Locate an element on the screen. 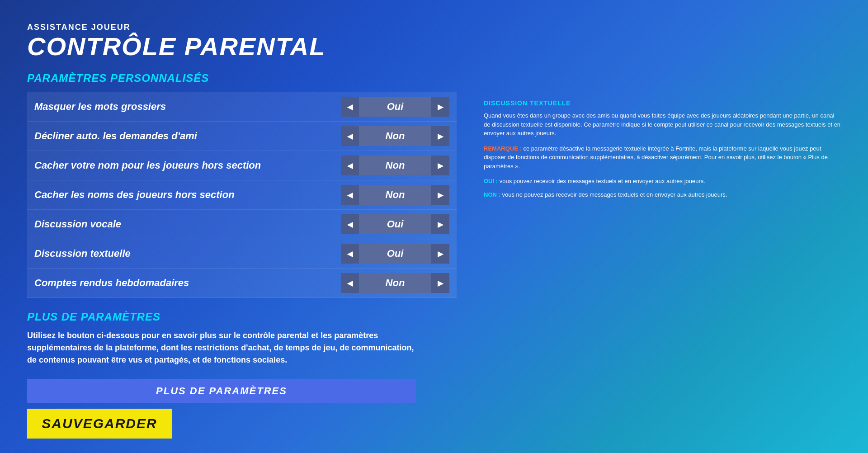 This screenshot has width=868, height=453. more-settings-button: PLUS DE PARAMÈTRES is located at coordinates (222, 391).